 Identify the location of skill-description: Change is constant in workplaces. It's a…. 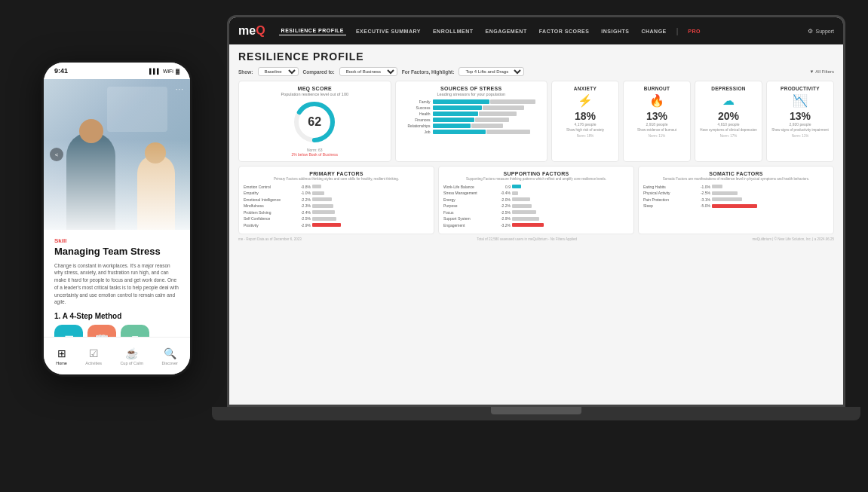
(117, 285).